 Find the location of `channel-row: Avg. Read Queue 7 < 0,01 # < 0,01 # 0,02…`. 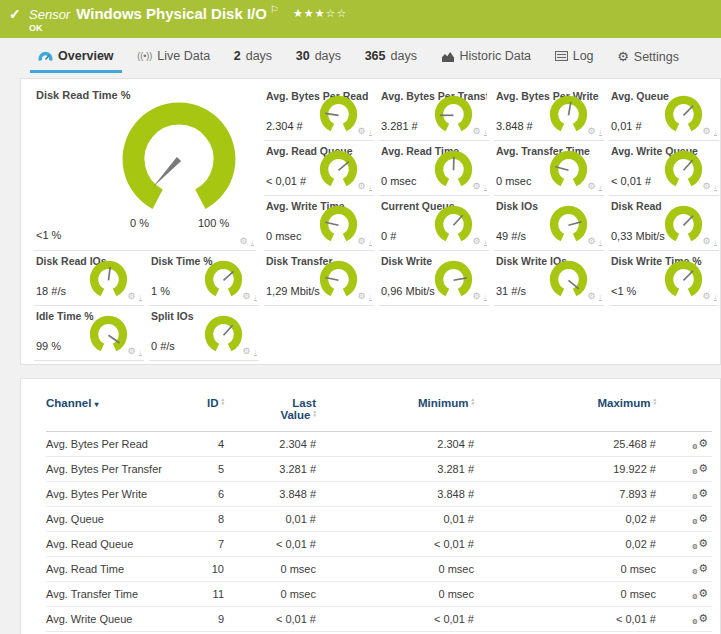

channel-row: Avg. Read Queue 7 < 0,01 # < 0,01 # 0,02… is located at coordinates (379, 544).